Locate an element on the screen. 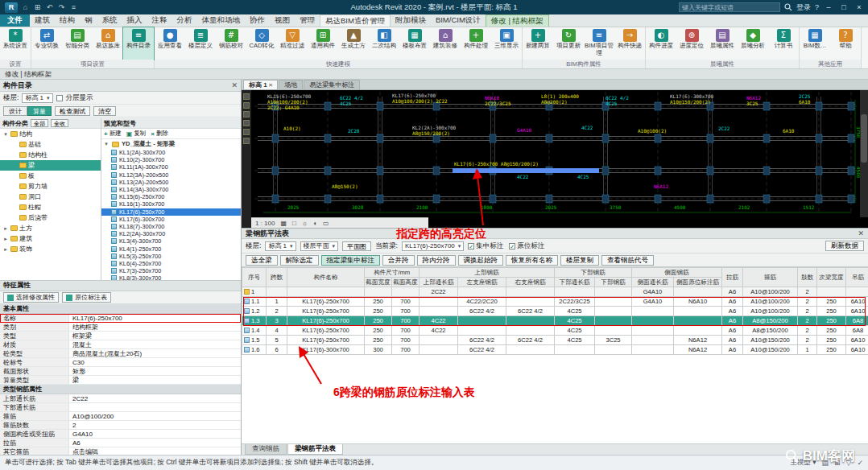 This screenshot has width=868, height=470. property-value is located at coordinates (155, 407).